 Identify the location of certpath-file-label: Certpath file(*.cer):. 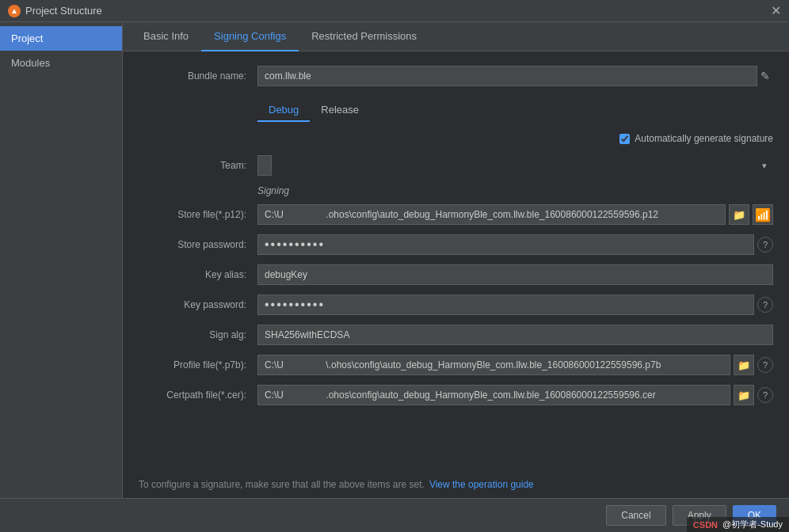
(198, 395).